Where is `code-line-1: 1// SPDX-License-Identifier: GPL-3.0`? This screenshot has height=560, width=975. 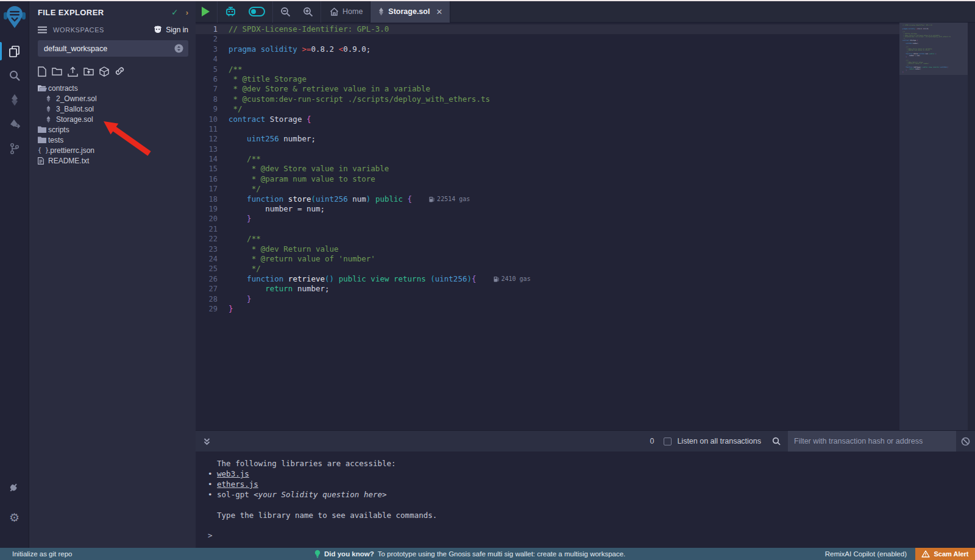
code-line-1: 1// SPDX-License-Identifier: GPL-3.0 is located at coordinates (585, 29).